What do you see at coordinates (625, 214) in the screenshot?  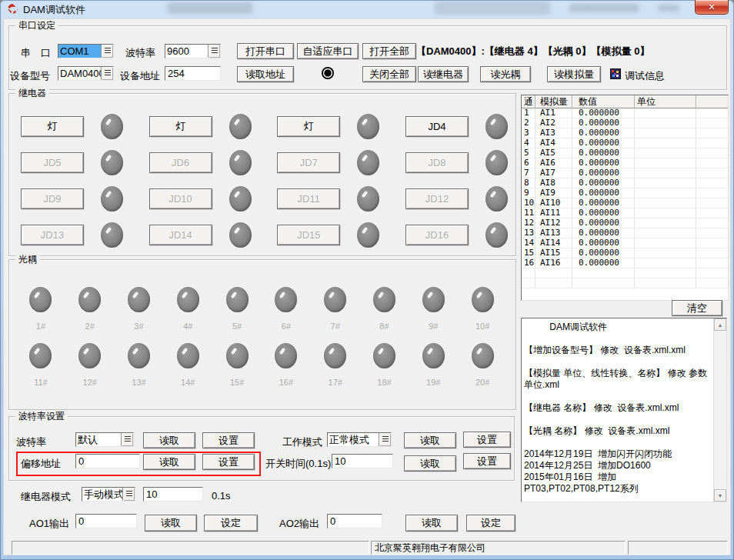 I see `table-row: 11 AI11 0.000000` at bounding box center [625, 214].